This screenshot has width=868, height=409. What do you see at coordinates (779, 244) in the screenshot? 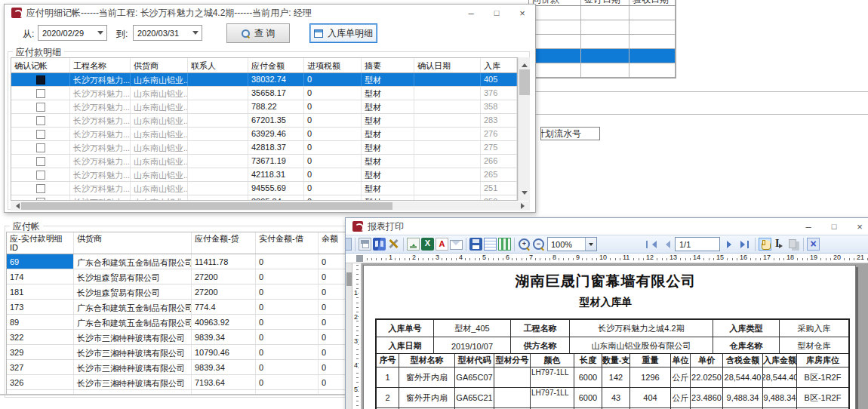
I see `ibeam-icon` at bounding box center [779, 244].